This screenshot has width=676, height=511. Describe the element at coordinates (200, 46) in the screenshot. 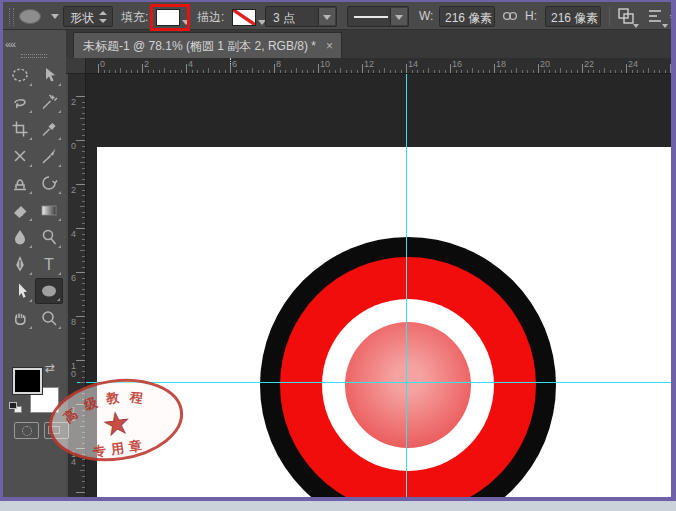

I see `document-title: 未标题-1 @ 78.1% (椭圆 1 副本 2, RGB/8) *` at that location.